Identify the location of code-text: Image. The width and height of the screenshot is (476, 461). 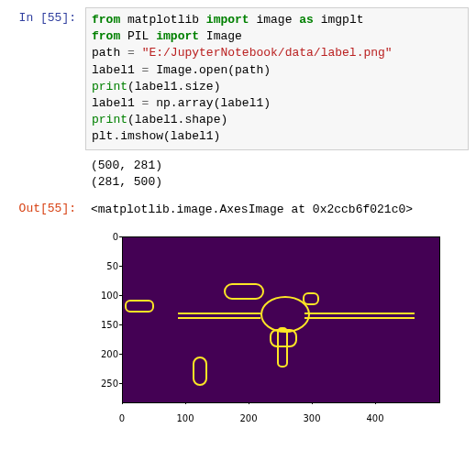
(220, 37).